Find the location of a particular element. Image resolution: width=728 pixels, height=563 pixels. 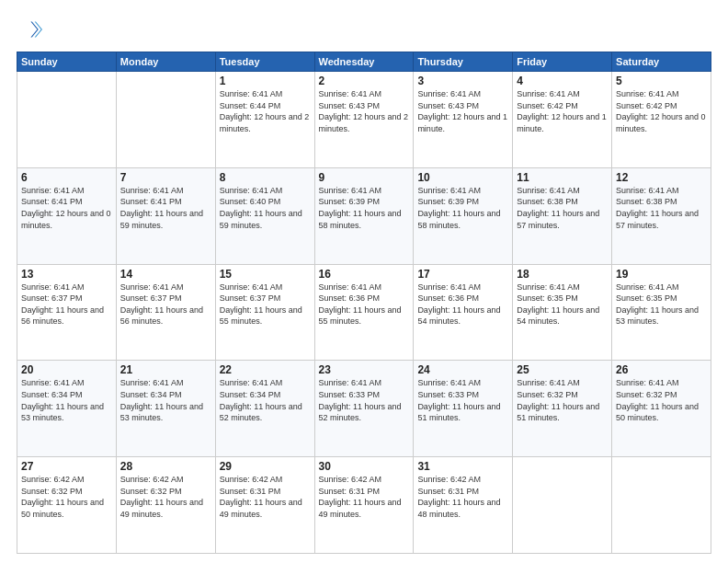

day-number: 20 is located at coordinates (66, 370).